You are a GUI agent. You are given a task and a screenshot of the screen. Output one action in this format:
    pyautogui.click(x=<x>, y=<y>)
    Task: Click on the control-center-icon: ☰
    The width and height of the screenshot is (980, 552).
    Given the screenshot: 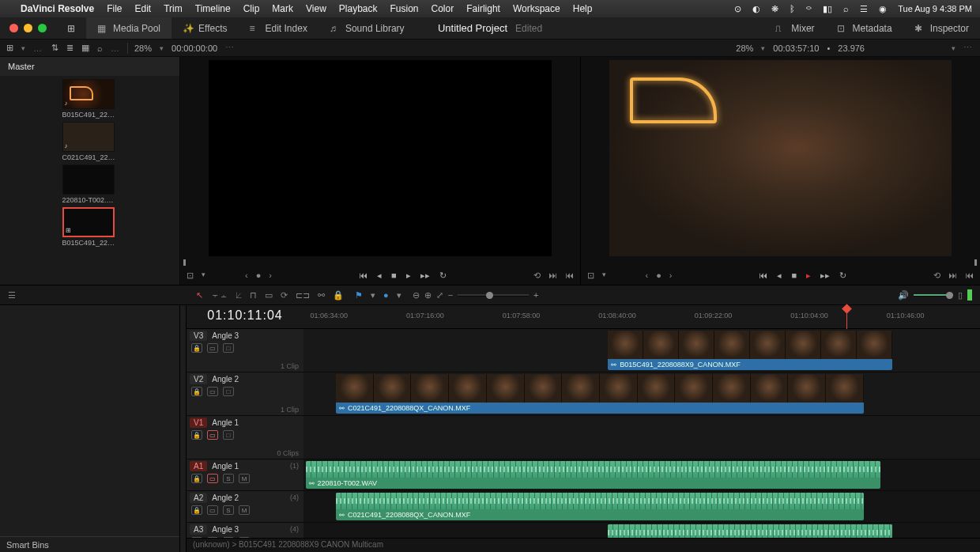 What is the action you would take?
    pyautogui.click(x=864, y=9)
    